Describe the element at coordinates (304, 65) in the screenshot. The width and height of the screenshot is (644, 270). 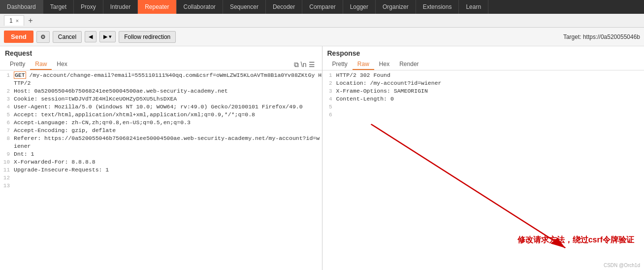
I see `slash-icon: \n` at that location.